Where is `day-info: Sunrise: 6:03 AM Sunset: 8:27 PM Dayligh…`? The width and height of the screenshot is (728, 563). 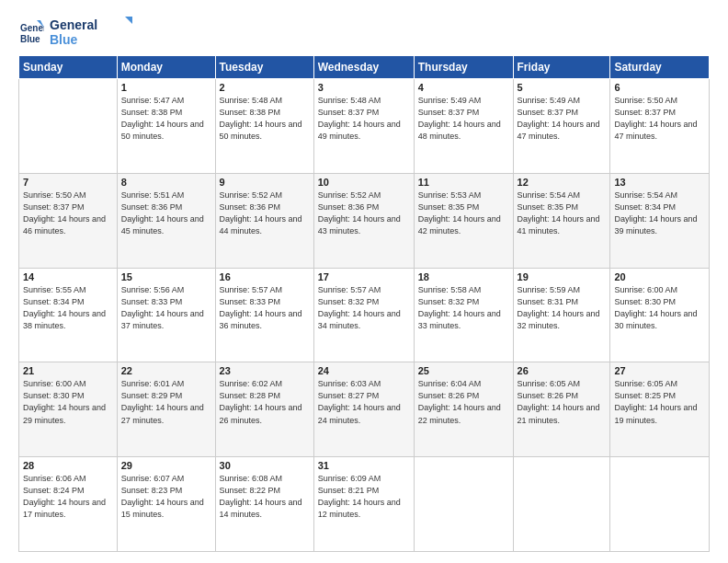
day-info: Sunrise: 6:03 AM Sunset: 8:27 PM Dayligh… is located at coordinates (364, 402).